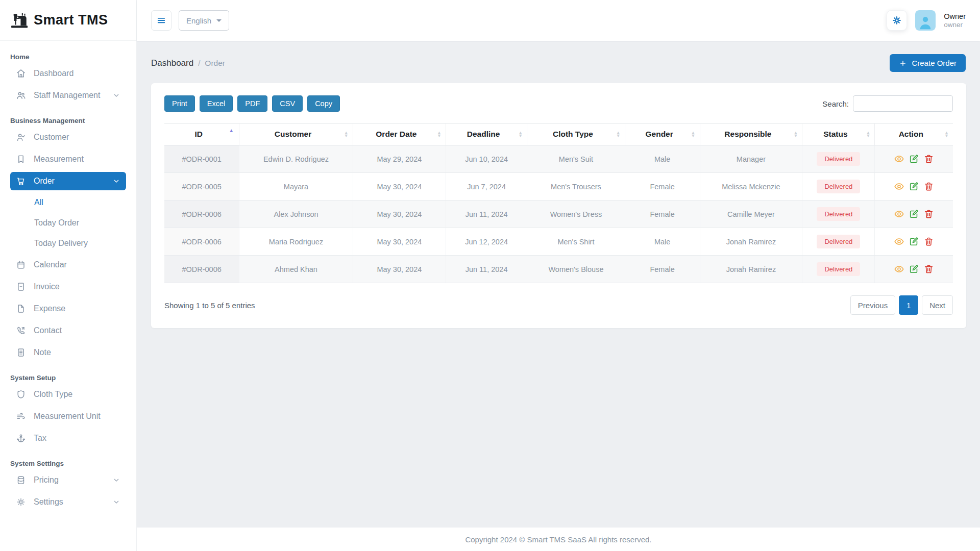  I want to click on column-header-id: ID▲, so click(202, 135).